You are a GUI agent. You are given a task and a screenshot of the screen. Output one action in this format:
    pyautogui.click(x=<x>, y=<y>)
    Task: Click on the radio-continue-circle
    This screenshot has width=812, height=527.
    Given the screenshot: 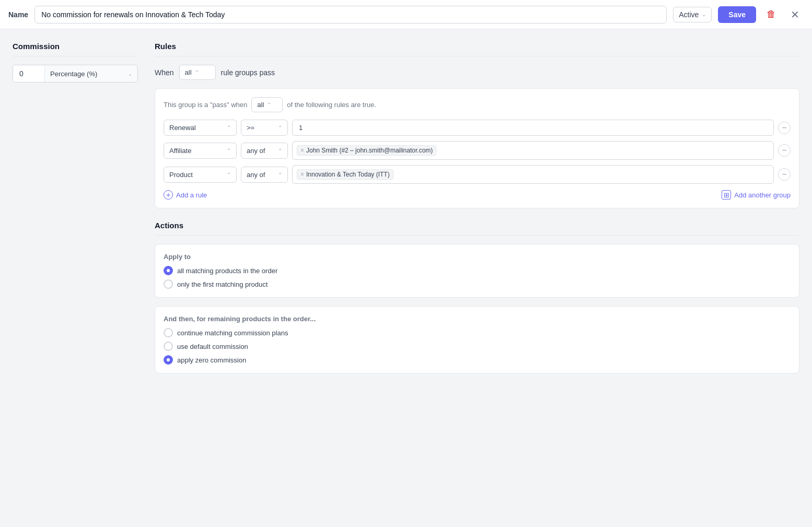 What is the action you would take?
    pyautogui.click(x=168, y=333)
    